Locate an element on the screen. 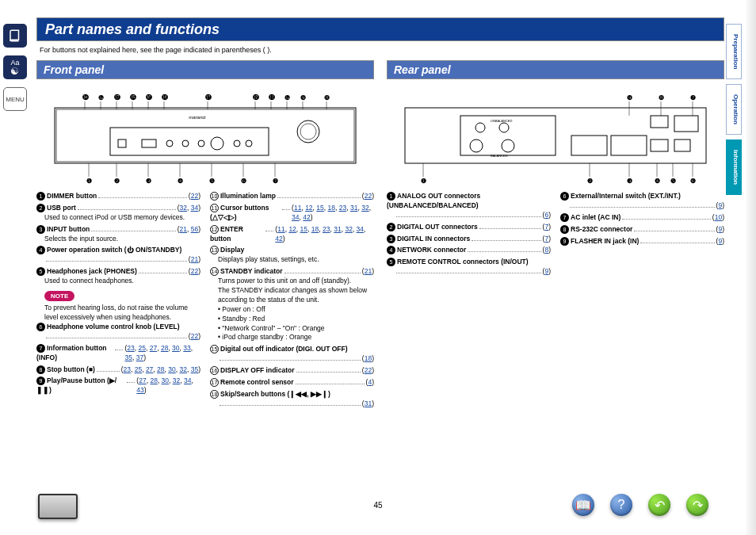  svg-text: ❼ is located at coordinates (693, 98).